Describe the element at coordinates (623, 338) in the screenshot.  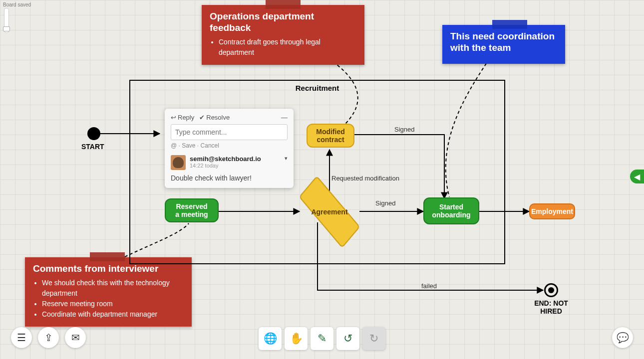
I see `comments-panel-button: 💬` at that location.